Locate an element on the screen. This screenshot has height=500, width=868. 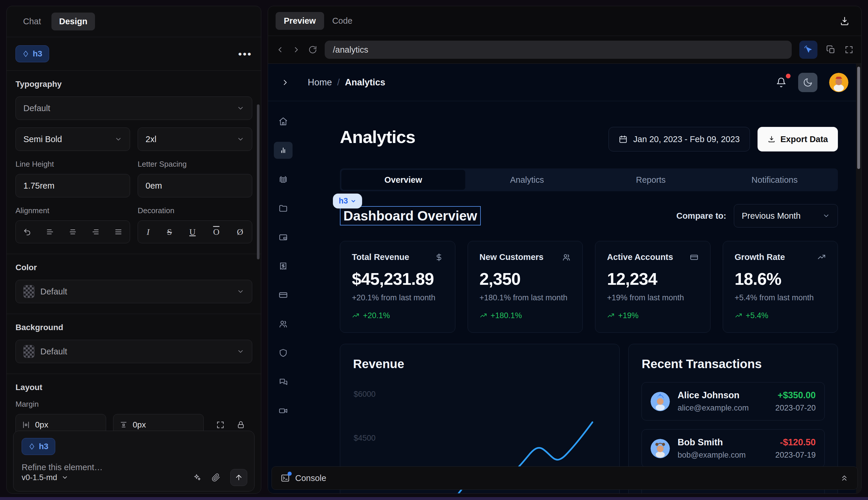
refresh-button is located at coordinates (313, 50).